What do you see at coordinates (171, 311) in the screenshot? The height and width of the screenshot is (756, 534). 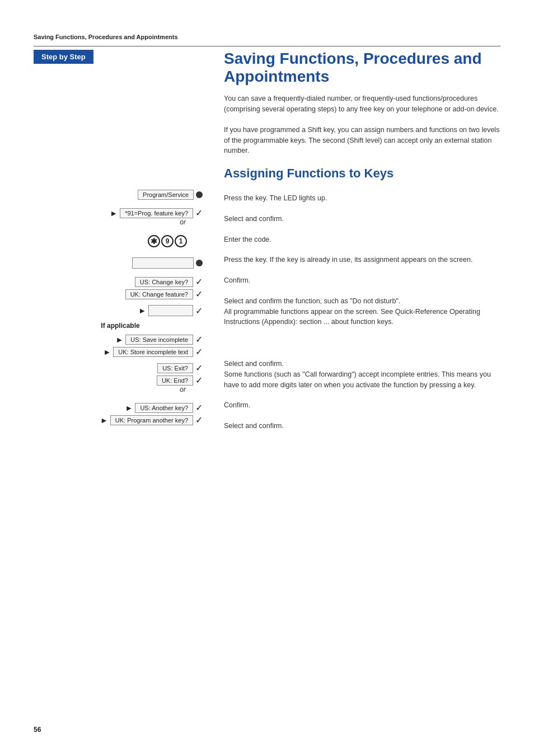 I see `blank-key2` at bounding box center [171, 311].